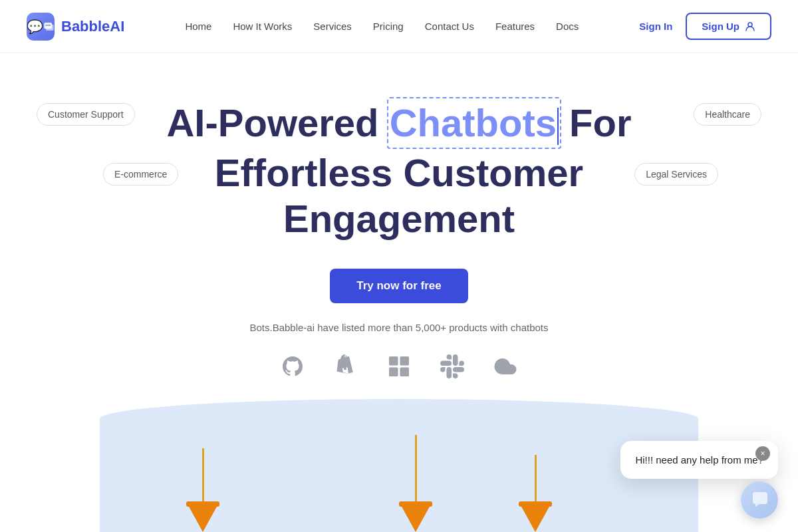 This screenshot has height=532, width=798. Describe the element at coordinates (535, 493) in the screenshot. I see `lamp-right` at that location.